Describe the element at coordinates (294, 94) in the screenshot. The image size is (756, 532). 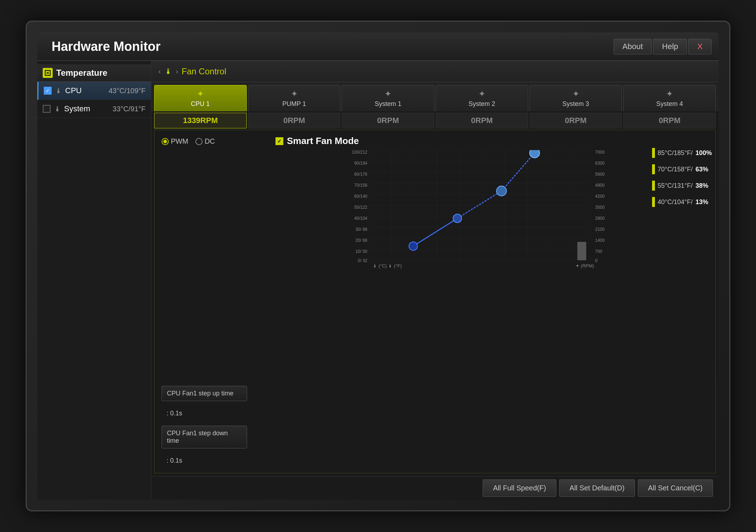
I see `fan-icon-pump1: ✦` at that location.